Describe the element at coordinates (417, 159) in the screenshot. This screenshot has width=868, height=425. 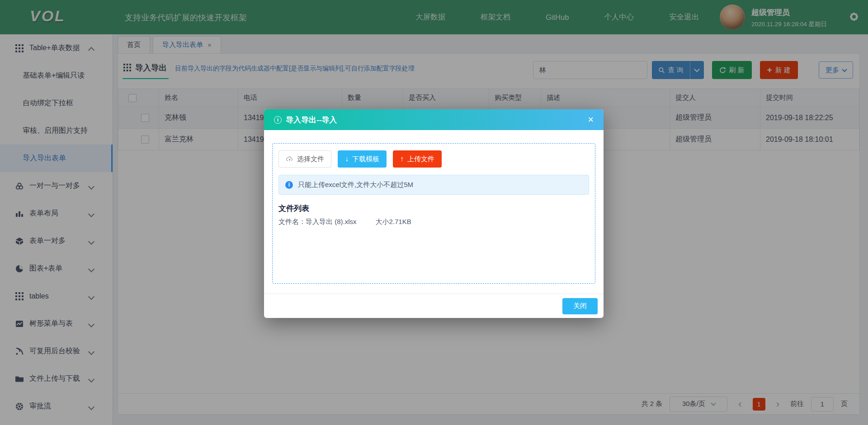
I see `upload-file-button: ↑ 上传文件` at that location.